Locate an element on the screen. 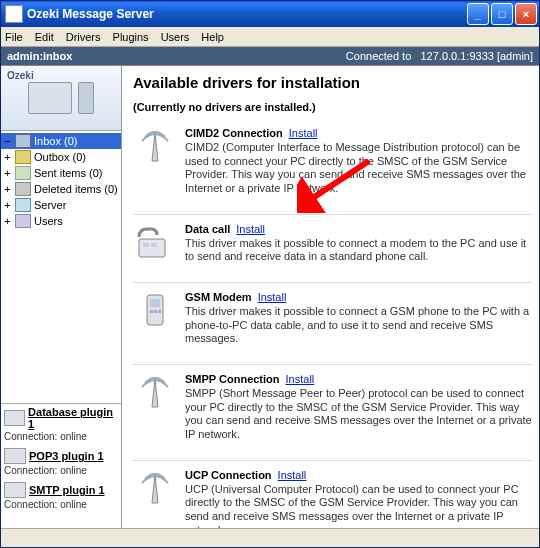 The image size is (540, 548). driver-title: GSM Modem is located at coordinates (218, 297).